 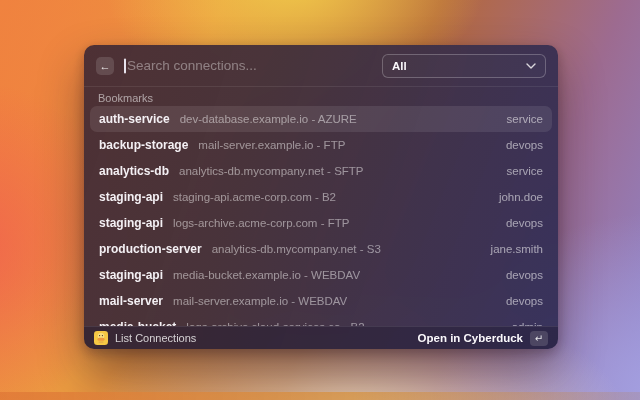 I want to click on list-item: analytics-db analytics-db.mycompany.net …, so click(x=321, y=171).